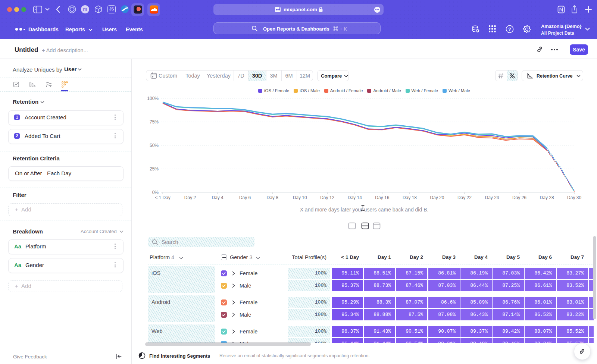  What do you see at coordinates (355, 198) in the screenshot?
I see `svg-text: Day 14` at bounding box center [355, 198].